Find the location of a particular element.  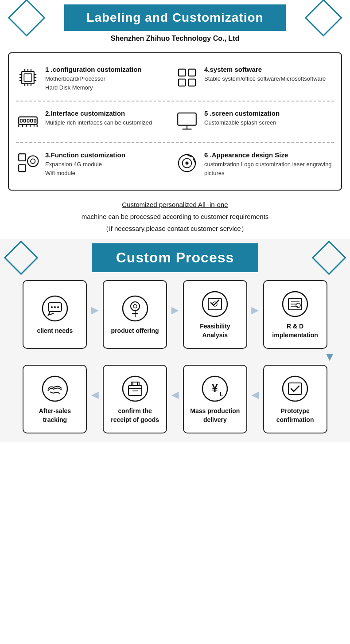

arrow-right-2: ► is located at coordinates (175, 310).